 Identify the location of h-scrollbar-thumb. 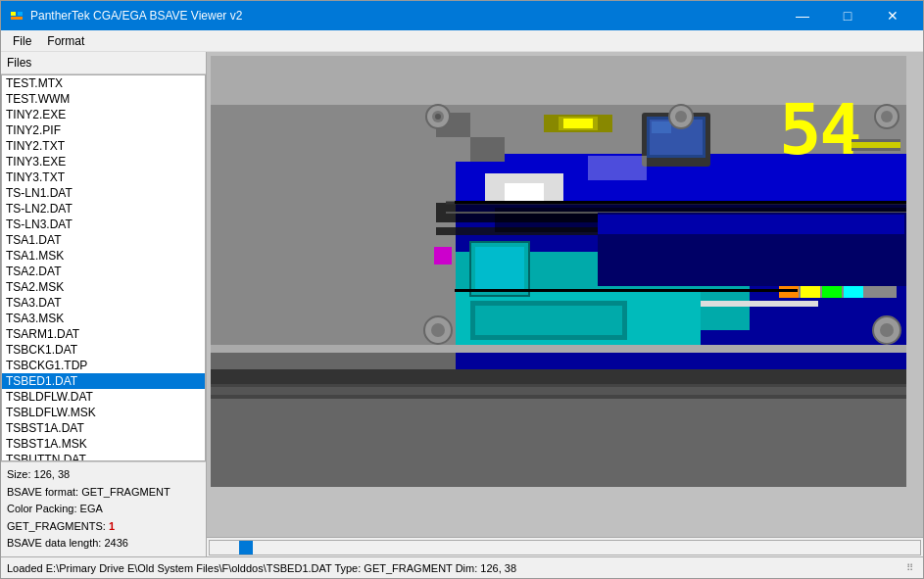
(246, 548).